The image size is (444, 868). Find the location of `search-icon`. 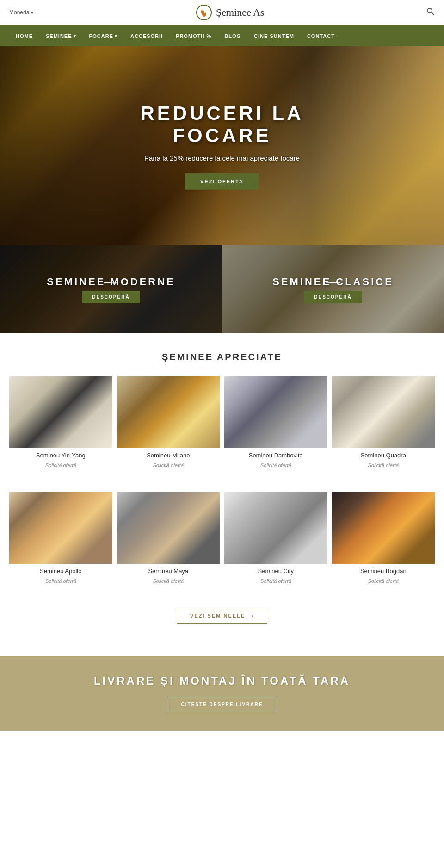

search-icon is located at coordinates (431, 12).